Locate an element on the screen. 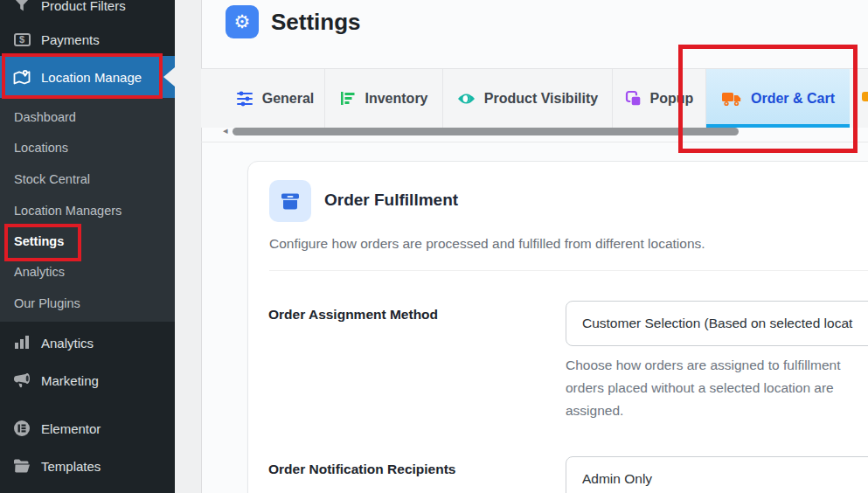 This screenshot has width=868, height=493. tab-label: General is located at coordinates (288, 99).